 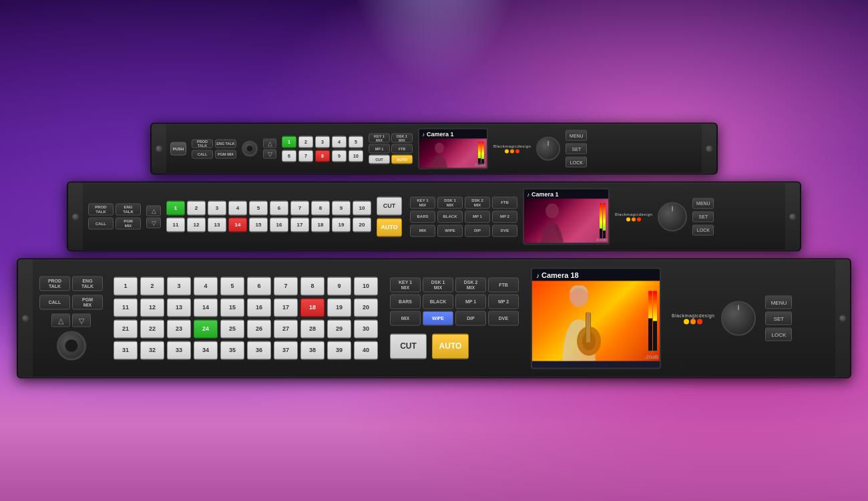 I want to click on call-btn-2: CALL, so click(x=101, y=224).